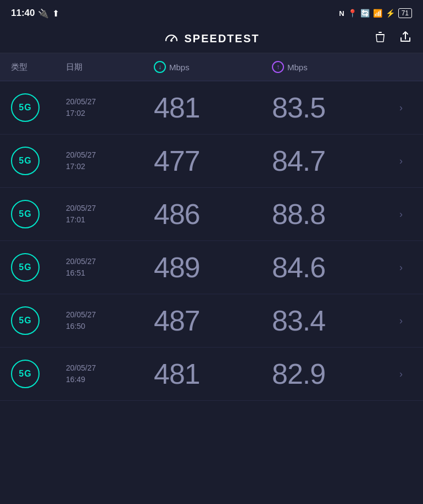 Image resolution: width=423 pixels, height=504 pixels. What do you see at coordinates (212, 67) in the screenshot?
I see `column-headers: 类型 日期 ↓ Mbps ↑ Mbps` at bounding box center [212, 67].